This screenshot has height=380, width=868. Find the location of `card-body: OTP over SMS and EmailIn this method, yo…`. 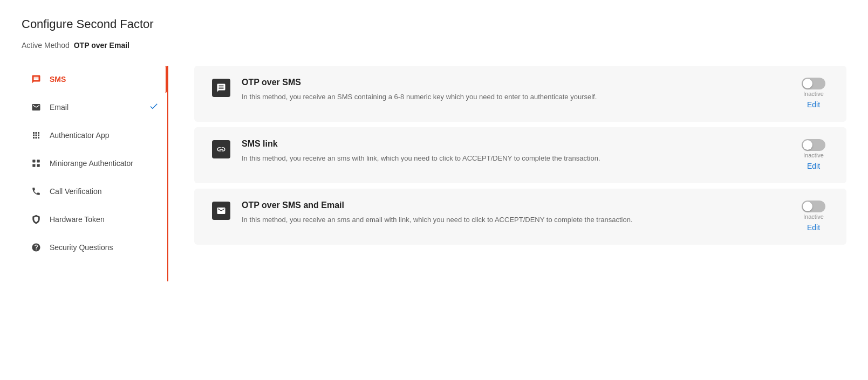

card-body: OTP over SMS and EmailIn this method, yo… is located at coordinates (508, 213).